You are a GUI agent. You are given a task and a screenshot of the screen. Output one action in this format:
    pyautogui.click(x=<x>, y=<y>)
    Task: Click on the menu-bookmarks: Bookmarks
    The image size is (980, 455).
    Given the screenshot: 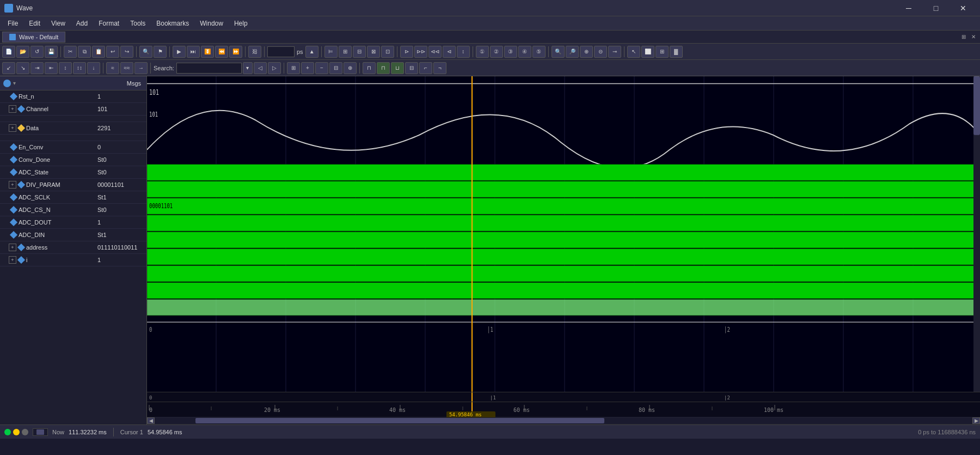 What is the action you would take?
    pyautogui.click(x=173, y=23)
    